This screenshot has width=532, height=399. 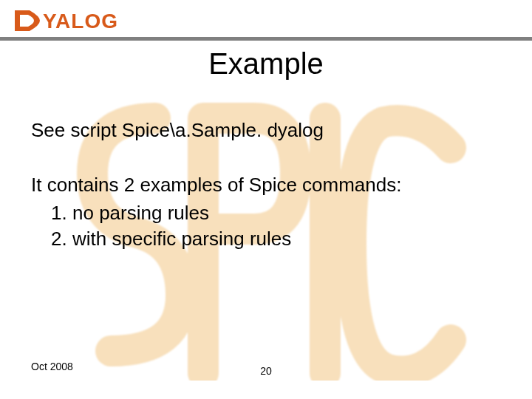 I want to click on dyalog-logo: YALOG, so click(x=84, y=21).